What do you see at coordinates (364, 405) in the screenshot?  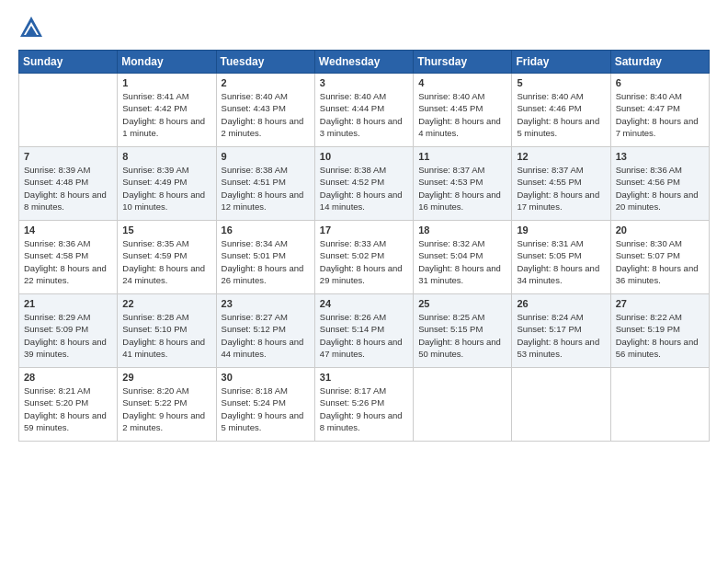 I see `calendar-week-row: 28 Sunrise: 8:21 AMSunset: 5:20 PMDaylig…` at bounding box center [364, 405].